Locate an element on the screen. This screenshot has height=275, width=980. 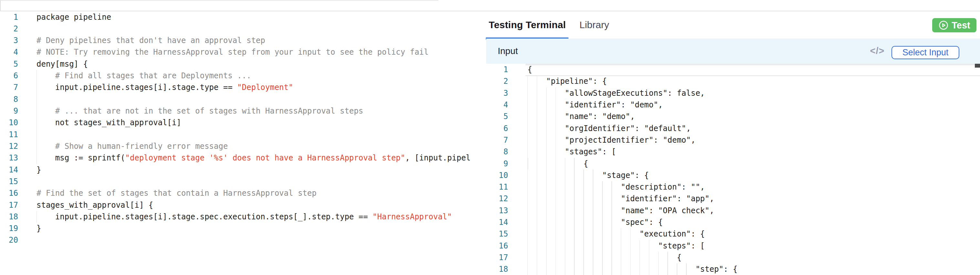
code-line: 14} is located at coordinates (235, 170).